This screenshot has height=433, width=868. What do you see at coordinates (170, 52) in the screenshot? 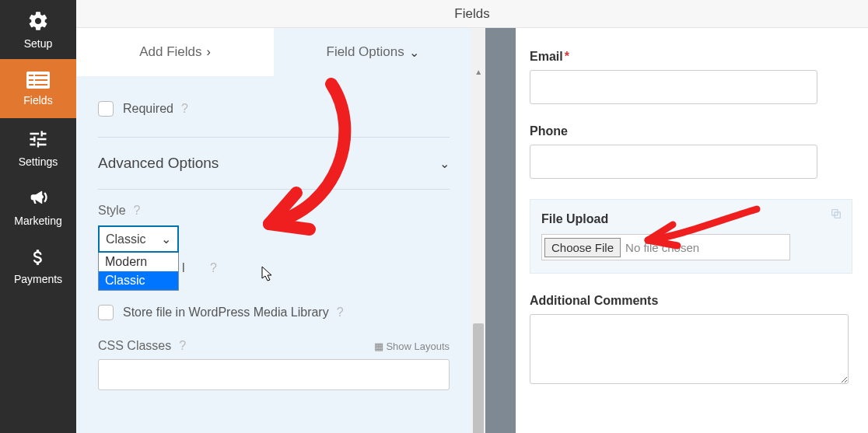
I see `tab-label: Add Fields` at bounding box center [170, 52].